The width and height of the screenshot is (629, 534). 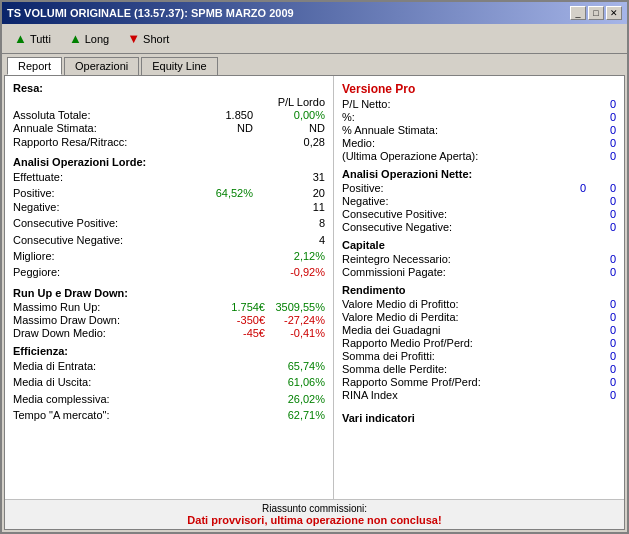 I want to click on annuale-label: Annuale Stimata:, so click(x=92, y=128).